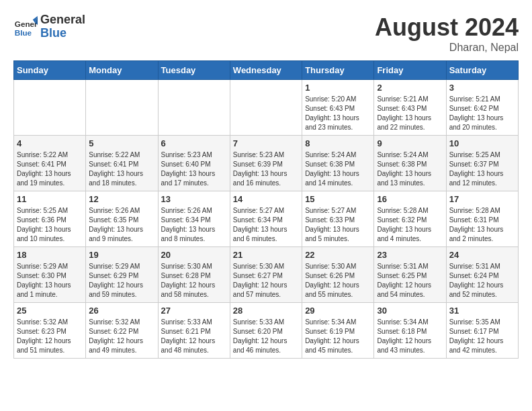 This screenshot has width=532, height=411. Describe the element at coordinates (194, 255) in the screenshot. I see `day-number: 20` at that location.